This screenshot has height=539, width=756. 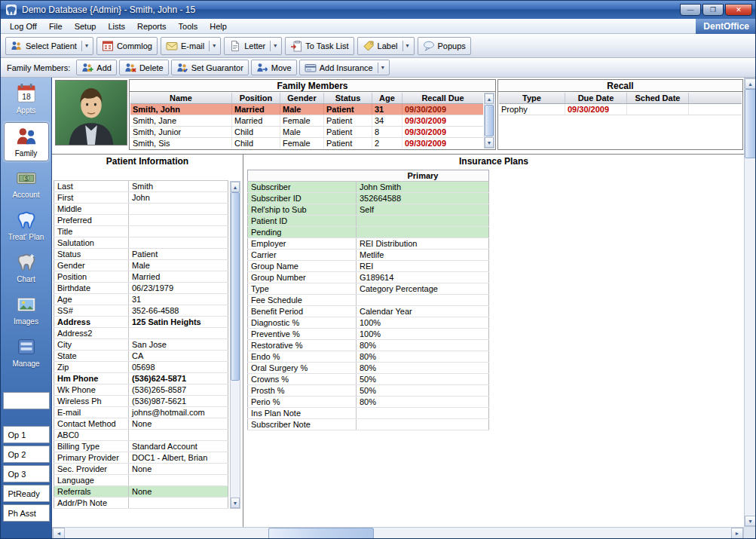 I want to click on operatory-cell-empty, so click(x=26, y=401).